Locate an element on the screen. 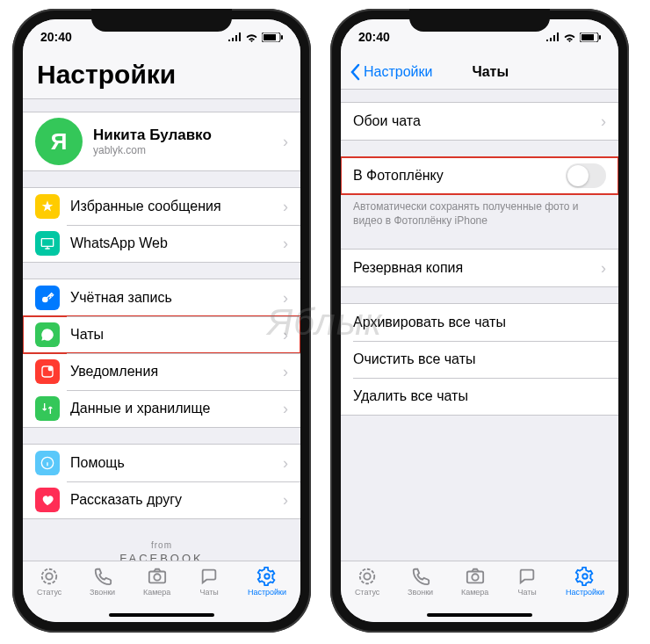  page-title: Чаты is located at coordinates (490, 72).